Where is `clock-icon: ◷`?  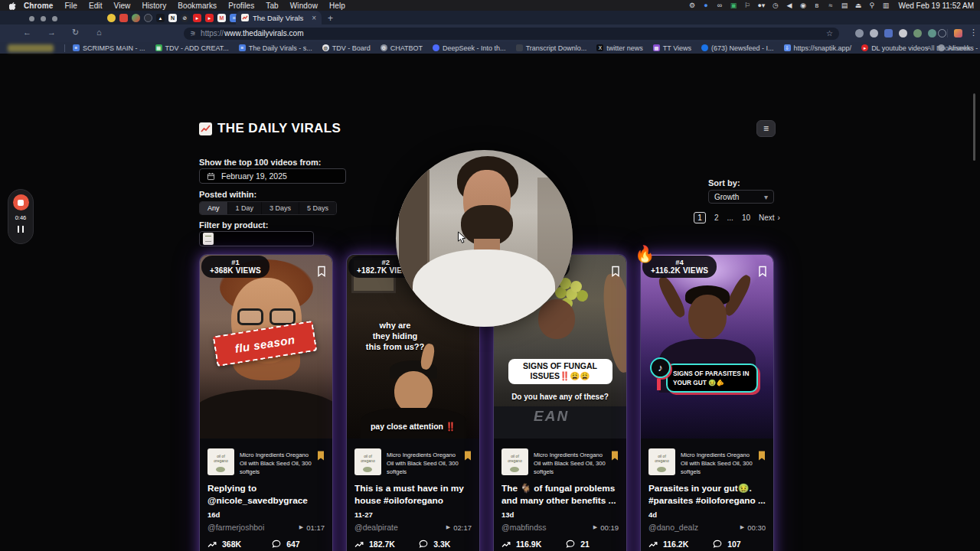 clock-icon: ◷ is located at coordinates (775, 5).